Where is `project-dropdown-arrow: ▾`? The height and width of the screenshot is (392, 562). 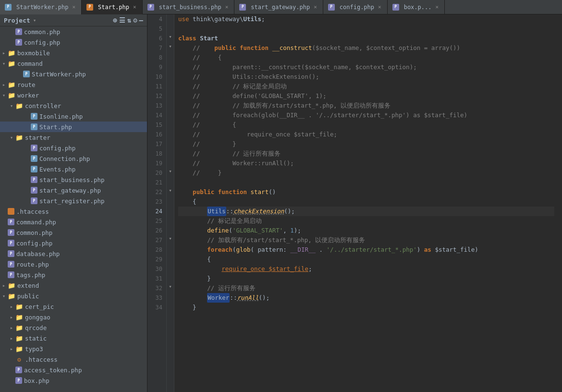 project-dropdown-arrow: ▾ is located at coordinates (35, 20).